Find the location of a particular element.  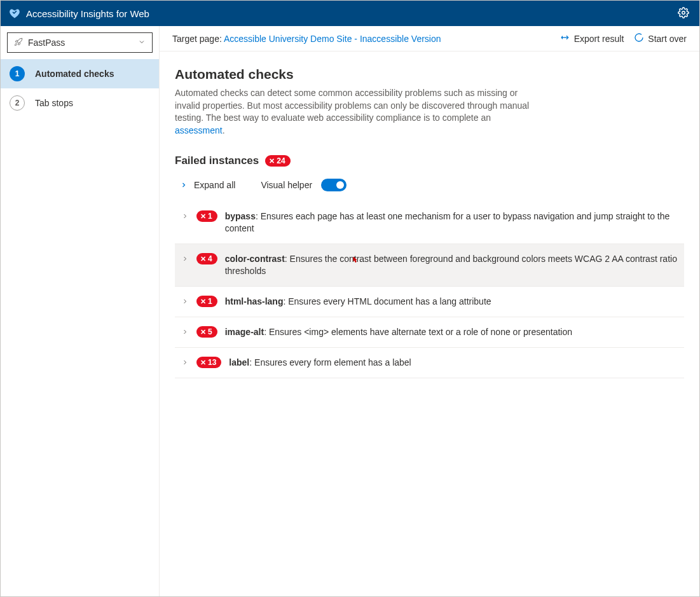

desc-after: . is located at coordinates (224, 130).